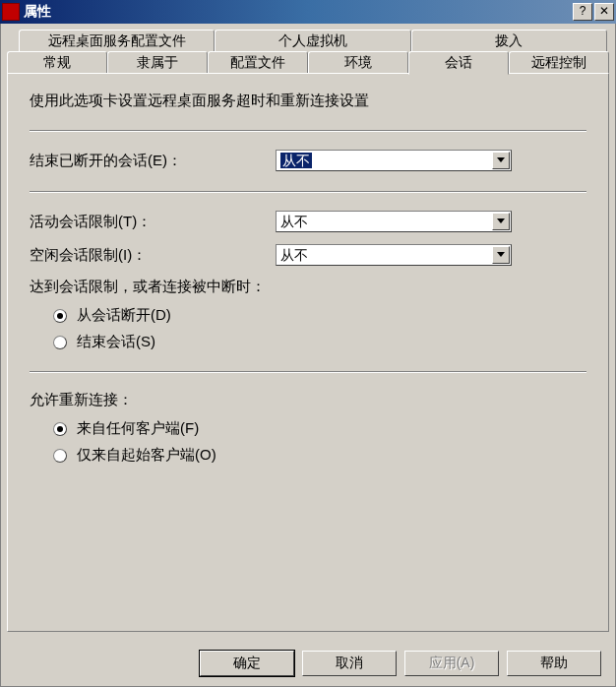 The width and height of the screenshot is (616, 687). What do you see at coordinates (308, 100) in the screenshot?
I see `panel-description: 使用此选项卡设置远程桌面服务超时和重新连接设置` at bounding box center [308, 100].